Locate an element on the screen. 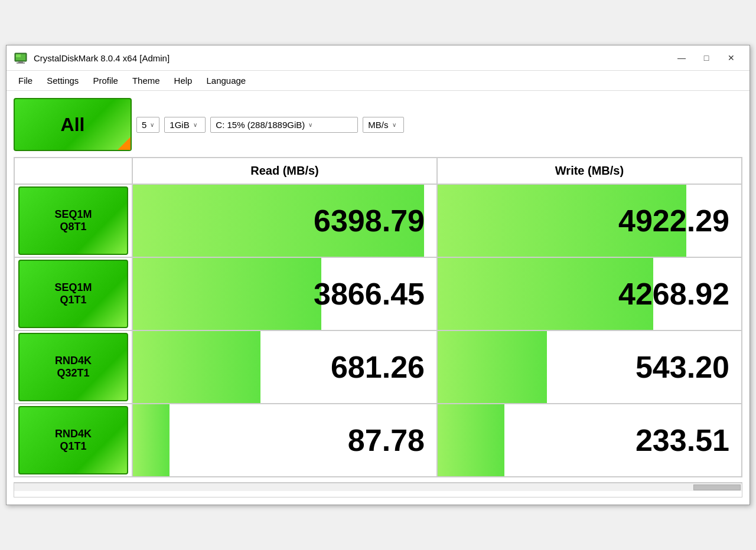  title-bar-controls: — □ ✕ is located at coordinates (706, 58).